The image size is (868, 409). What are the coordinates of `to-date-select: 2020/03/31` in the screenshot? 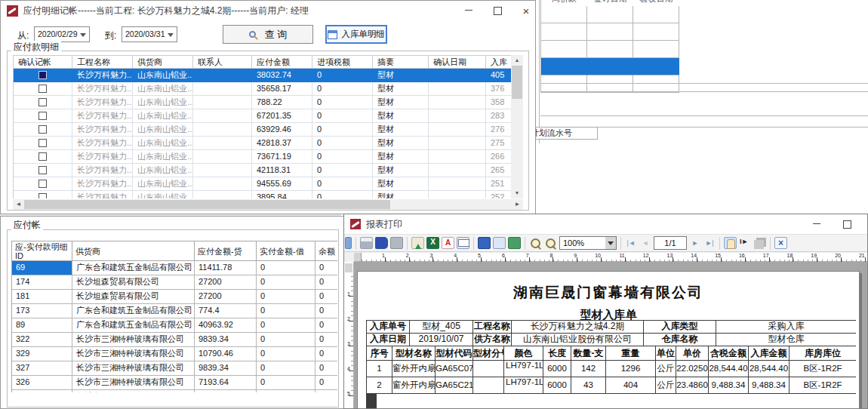 It's located at (149, 35).